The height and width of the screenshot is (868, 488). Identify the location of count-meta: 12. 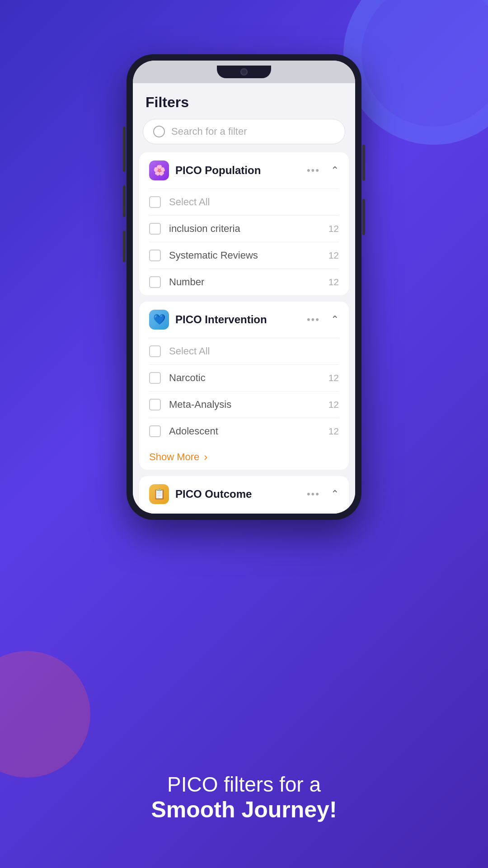
(333, 405).